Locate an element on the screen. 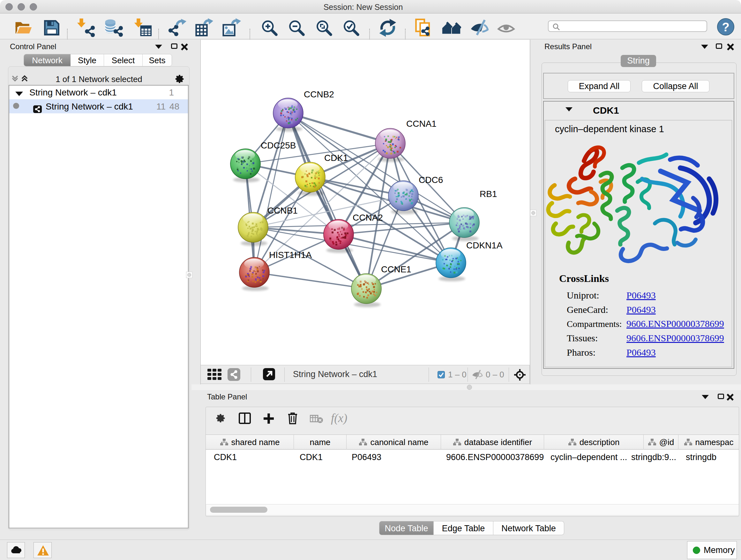 The image size is (741, 560). svg-text: CDC25B is located at coordinates (278, 145).